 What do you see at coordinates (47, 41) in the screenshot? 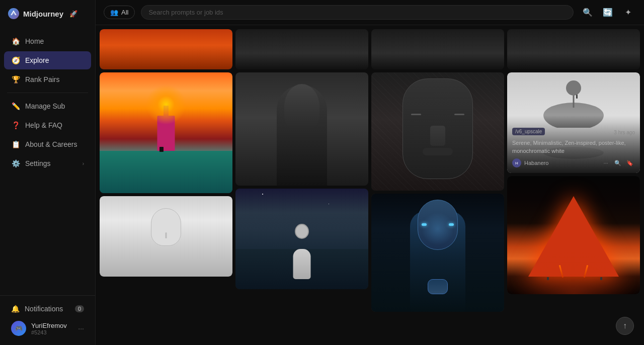
I see `sidebar-item-home: 🏠 Home` at bounding box center [47, 41].